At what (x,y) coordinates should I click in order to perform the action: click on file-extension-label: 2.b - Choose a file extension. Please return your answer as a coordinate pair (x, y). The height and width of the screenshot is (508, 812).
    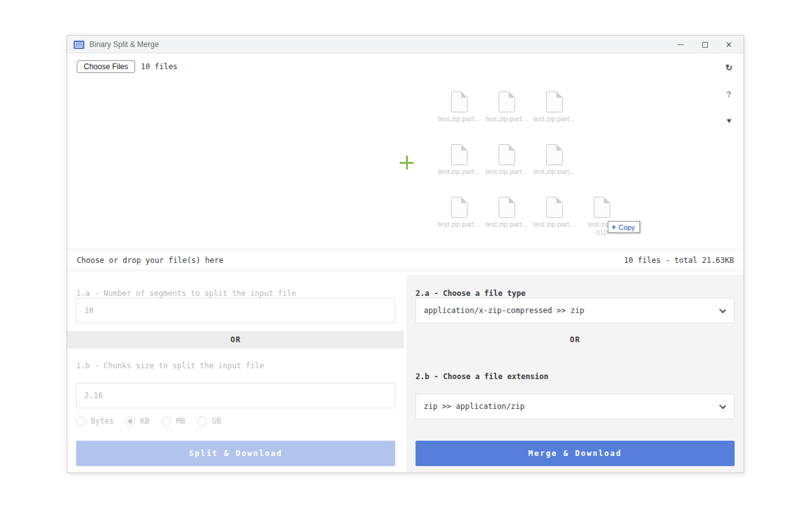
    Looking at the image, I should click on (575, 380).